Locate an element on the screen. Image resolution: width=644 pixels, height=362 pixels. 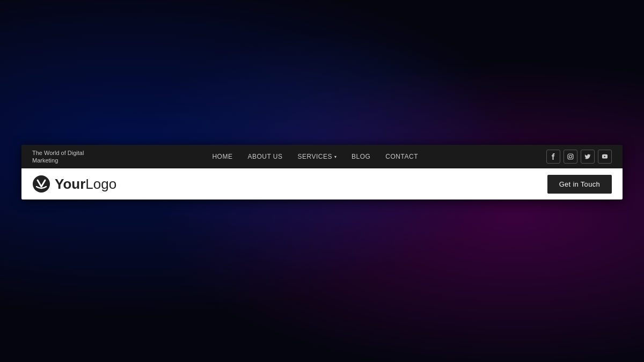
nav-services: SERVICES ▾ is located at coordinates (317, 157).